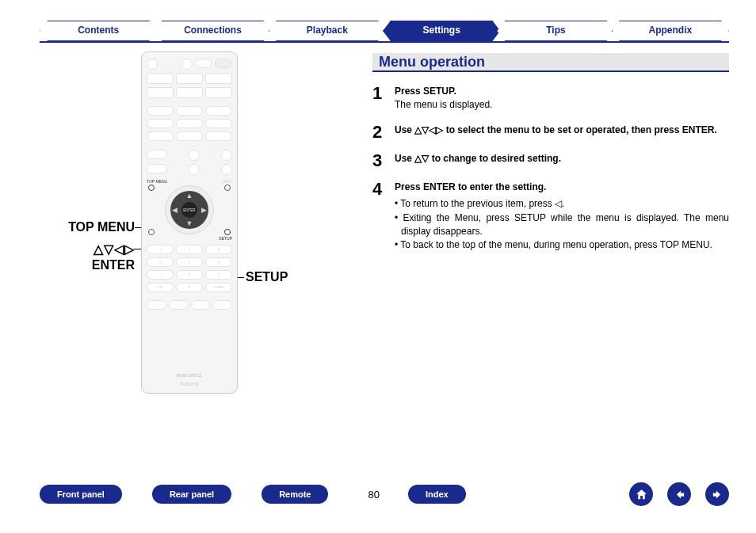  I want to click on tab-appendix: Appendix, so click(670, 31).